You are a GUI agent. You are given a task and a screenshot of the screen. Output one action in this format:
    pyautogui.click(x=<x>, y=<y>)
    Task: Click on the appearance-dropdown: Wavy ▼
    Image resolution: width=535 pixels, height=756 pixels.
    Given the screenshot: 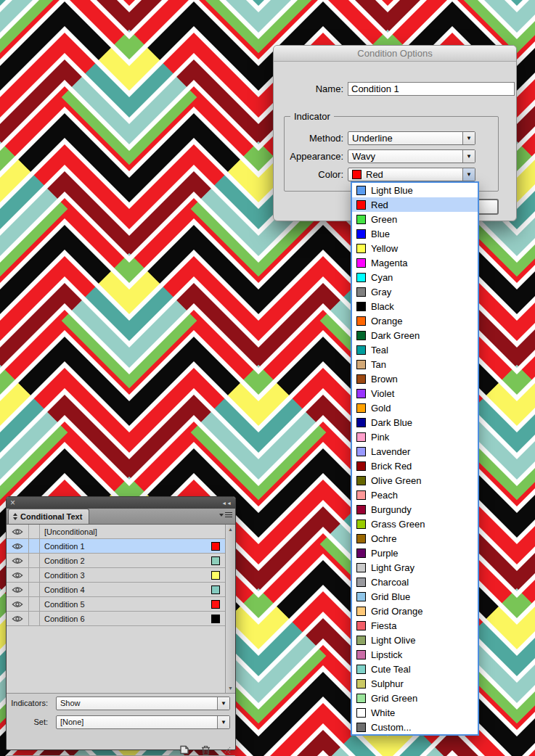 What is the action you would take?
    pyautogui.click(x=412, y=157)
    